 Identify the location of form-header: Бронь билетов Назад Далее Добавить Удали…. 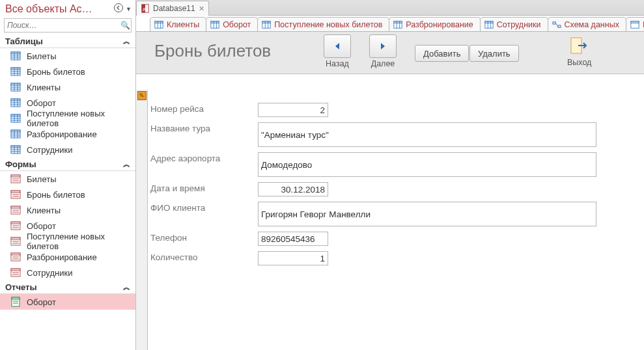
(390, 53).